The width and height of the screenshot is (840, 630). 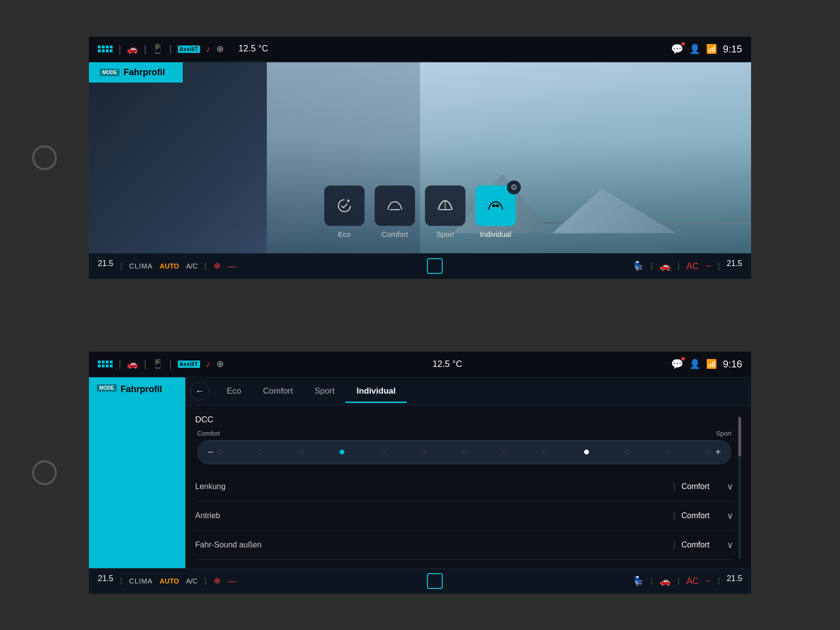 I want to click on b-seat-icon: 💺, so click(x=638, y=581).